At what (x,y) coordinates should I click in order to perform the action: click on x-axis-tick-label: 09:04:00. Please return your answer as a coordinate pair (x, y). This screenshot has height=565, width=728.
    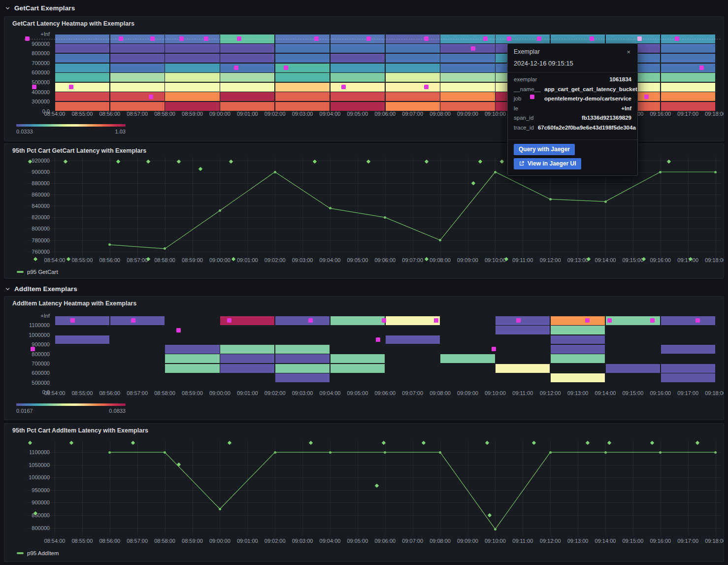
    Looking at the image, I should click on (330, 114).